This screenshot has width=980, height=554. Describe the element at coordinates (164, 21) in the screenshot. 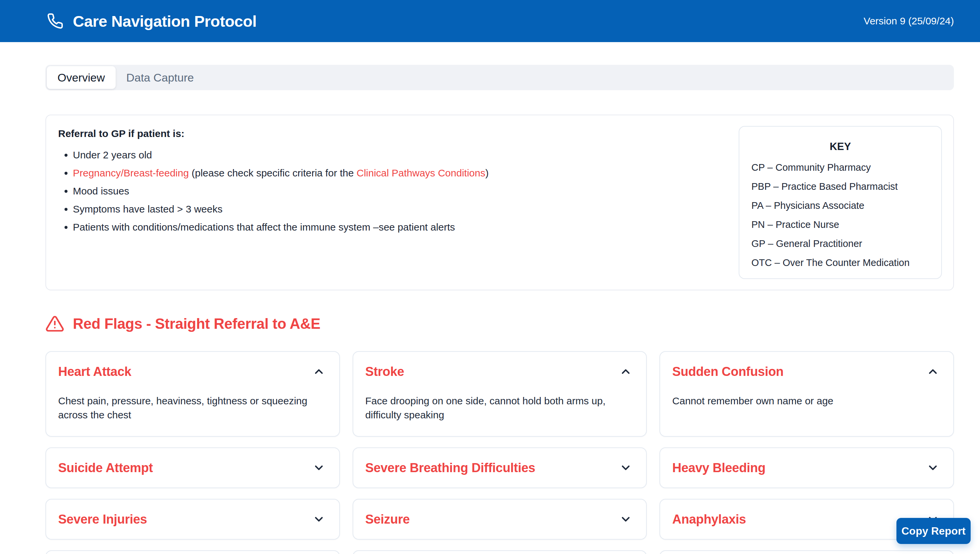

I see `page-title: Care Navigation Protocol` at that location.